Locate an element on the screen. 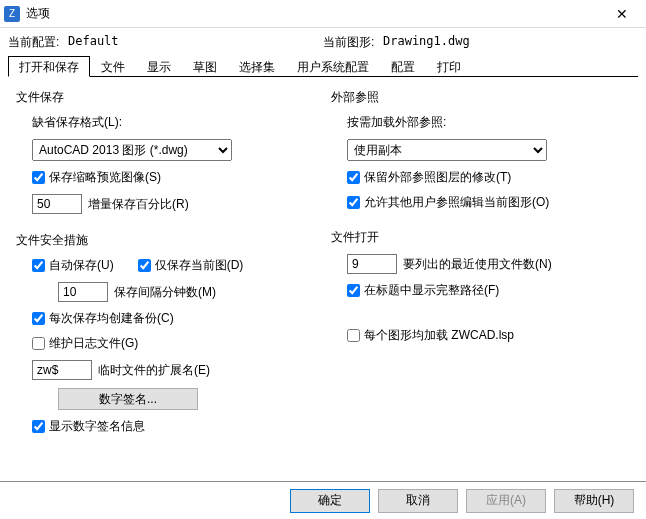  group-file-open-title: 文件打开 is located at coordinates (480, 238).